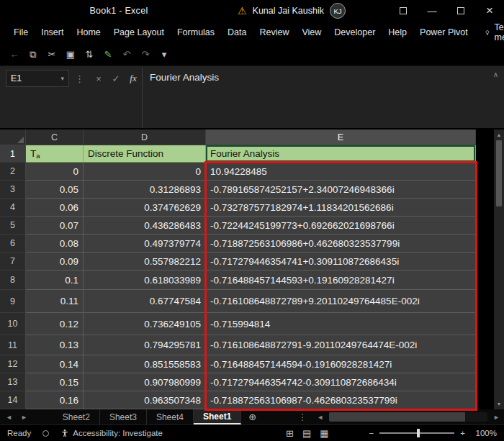 Image resolution: width=504 pixels, height=441 pixels. What do you see at coordinates (55, 400) in the screenshot?
I see `cell: 0.16` at bounding box center [55, 400].